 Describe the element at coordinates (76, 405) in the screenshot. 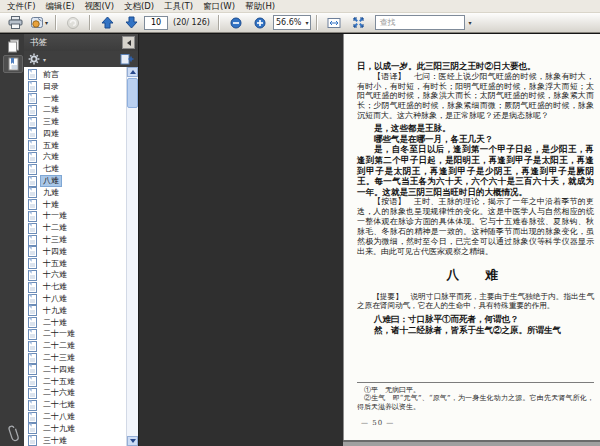

I see `bookmark-item: 二十七难` at that location.